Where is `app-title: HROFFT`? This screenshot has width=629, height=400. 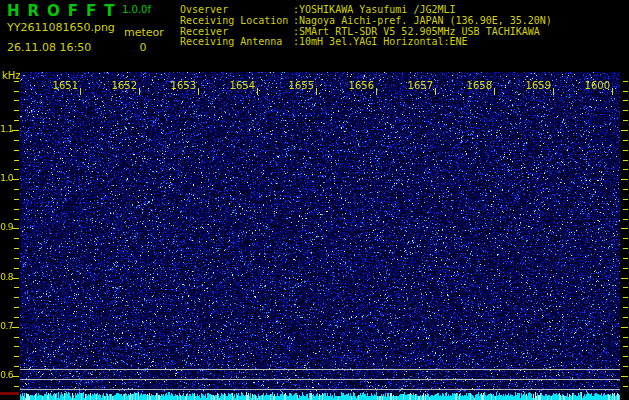 app-title: HROFFT is located at coordinates (65, 11).